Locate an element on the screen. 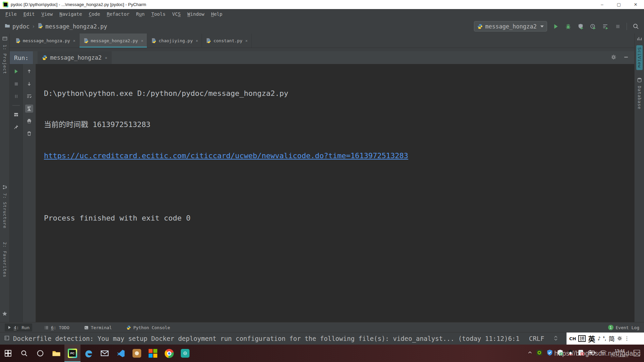 This screenshot has width=644, height=362. up-stacktrace-button is located at coordinates (29, 71).